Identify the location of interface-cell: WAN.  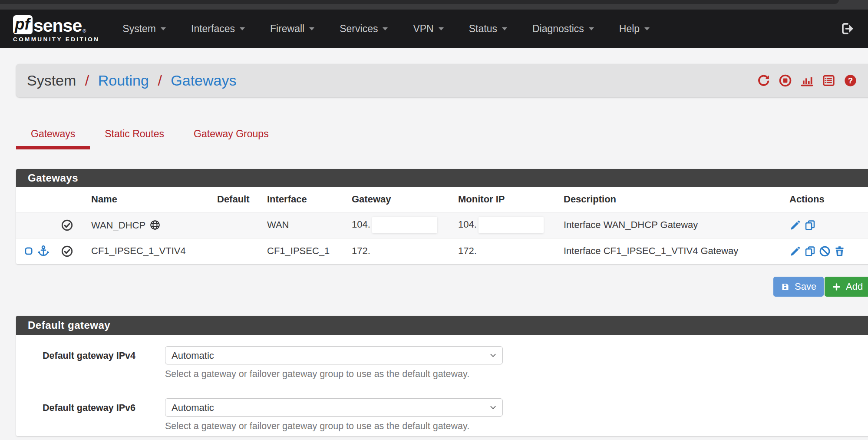
(306, 225).